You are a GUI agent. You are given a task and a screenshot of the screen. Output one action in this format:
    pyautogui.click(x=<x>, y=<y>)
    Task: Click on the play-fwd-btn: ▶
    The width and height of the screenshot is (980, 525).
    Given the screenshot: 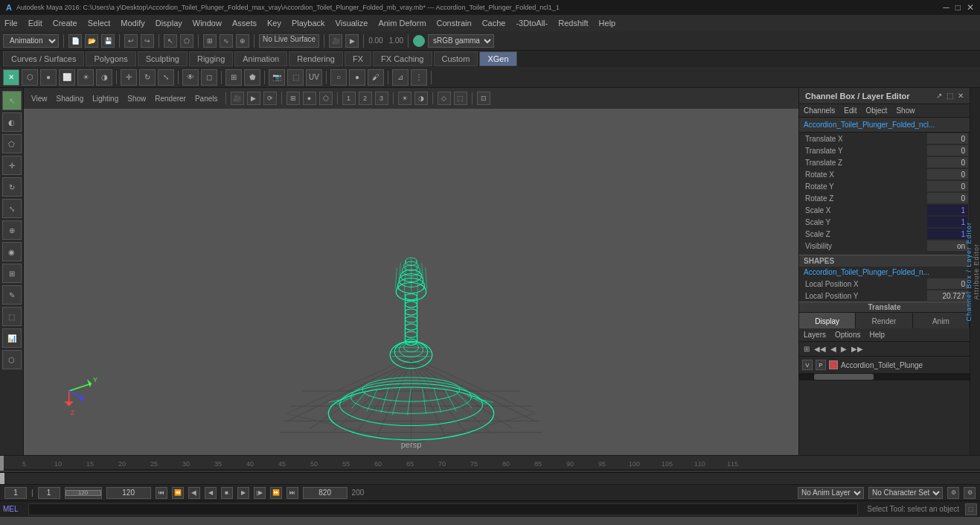 What is the action you would take?
    pyautogui.click(x=243, y=493)
    